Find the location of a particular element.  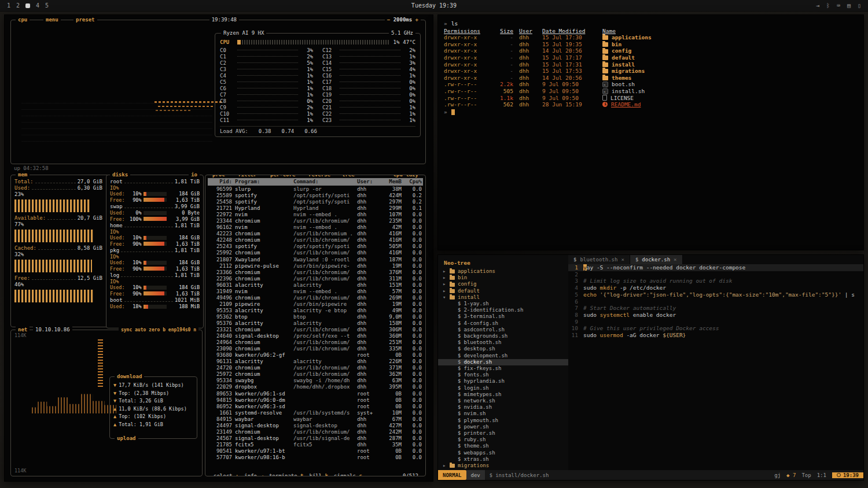

tree-item: $ webapps.sh is located at coordinates (503, 453).